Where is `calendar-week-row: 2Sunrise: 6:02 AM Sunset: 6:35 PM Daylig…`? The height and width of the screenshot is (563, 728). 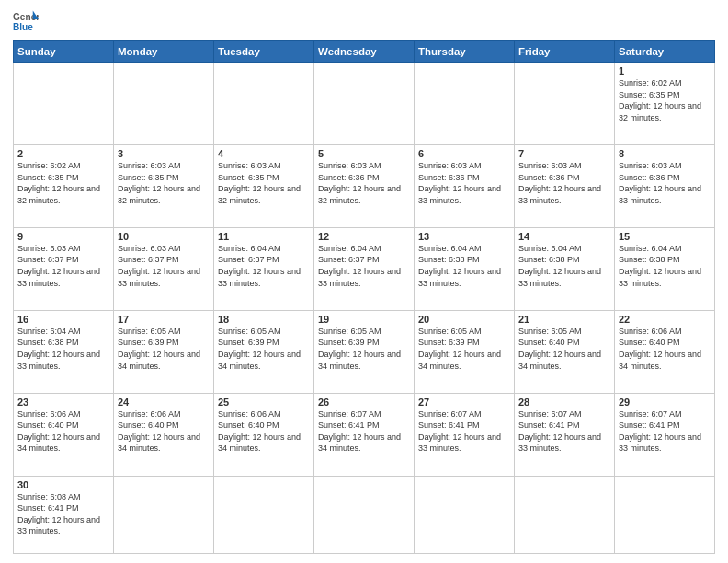
calendar-week-row: 2Sunrise: 6:02 AM Sunset: 6:35 PM Daylig… is located at coordinates (364, 186).